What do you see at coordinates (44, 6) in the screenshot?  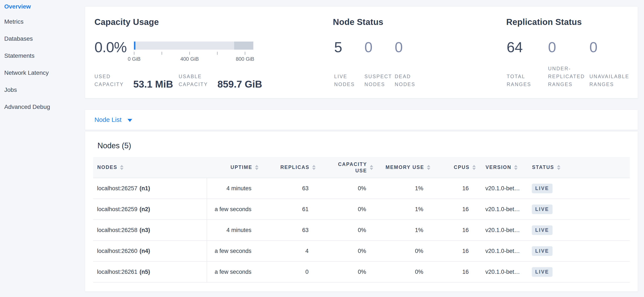 I see `sidebar-item-overview: Overview` at bounding box center [44, 6].